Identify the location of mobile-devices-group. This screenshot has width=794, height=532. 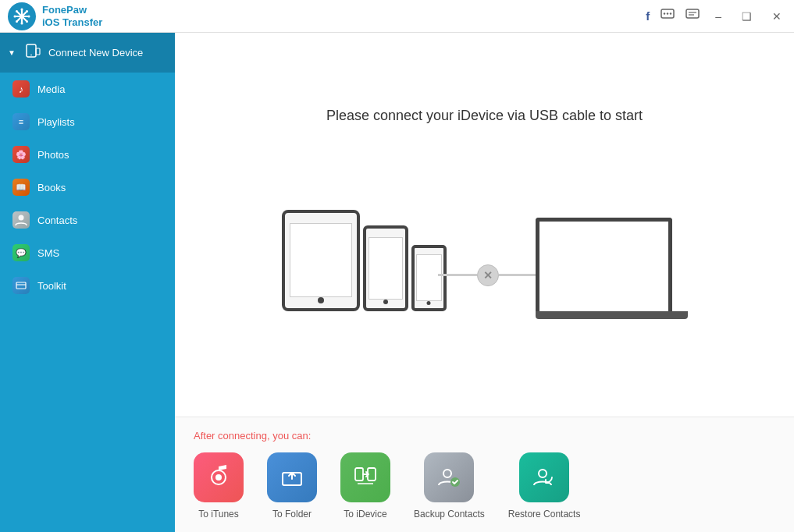
(364, 261).